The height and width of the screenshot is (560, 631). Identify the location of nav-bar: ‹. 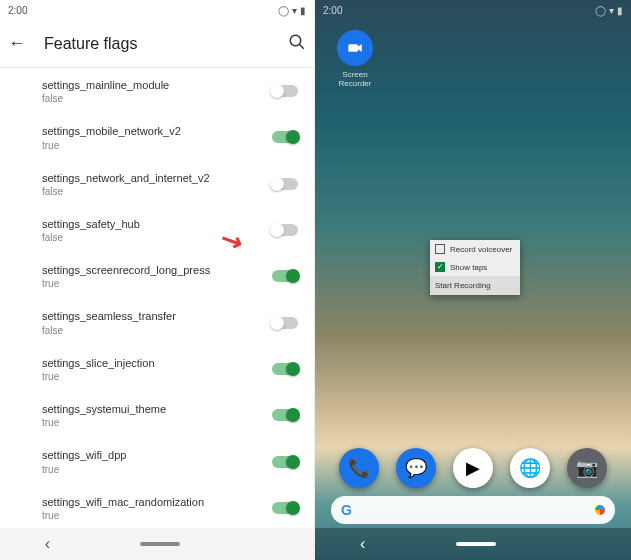
(157, 544).